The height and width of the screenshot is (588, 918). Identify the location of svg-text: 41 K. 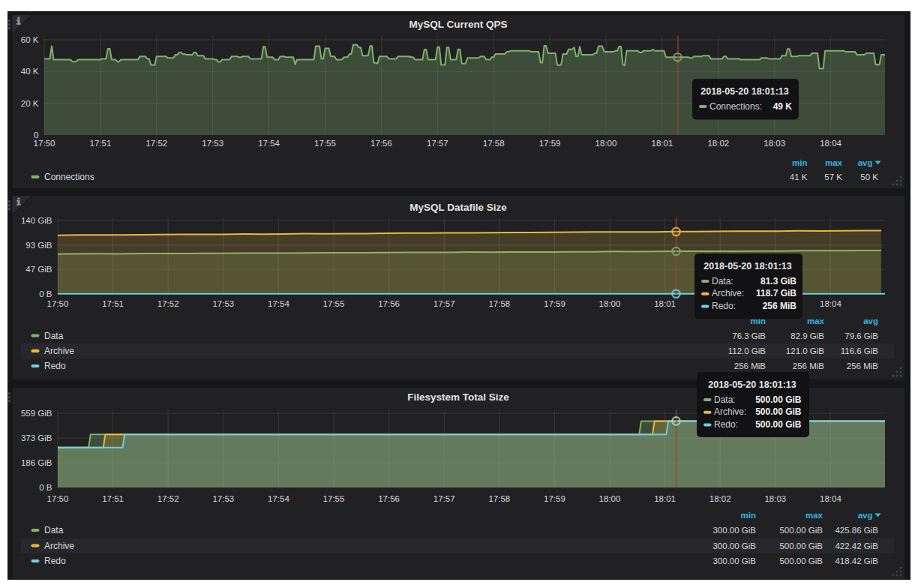
(799, 177).